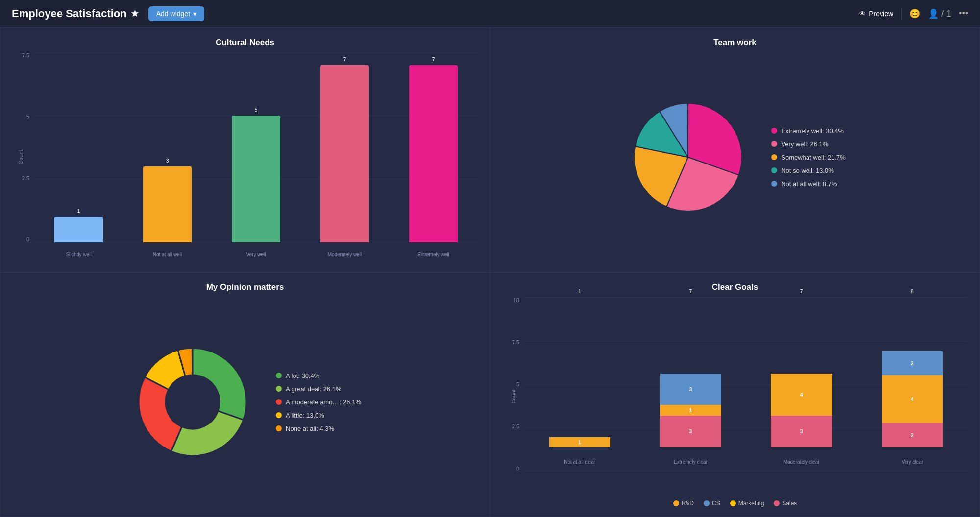 The image size is (980, 517). What do you see at coordinates (135, 14) in the screenshot?
I see `star-icon: ★` at bounding box center [135, 14].